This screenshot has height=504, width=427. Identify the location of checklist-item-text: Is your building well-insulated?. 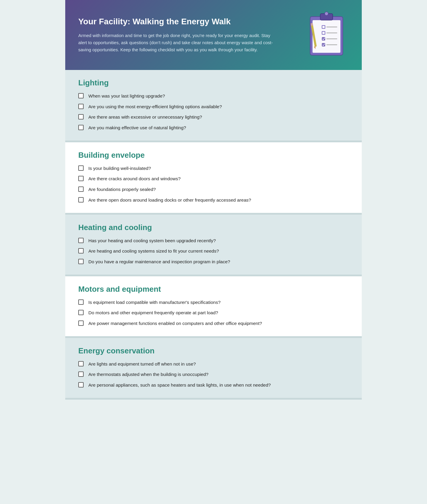
(120, 168).